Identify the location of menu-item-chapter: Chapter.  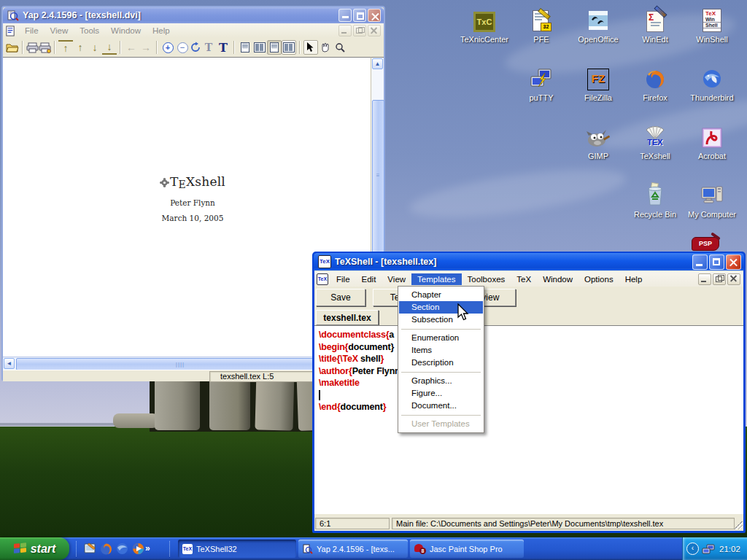
(441, 295).